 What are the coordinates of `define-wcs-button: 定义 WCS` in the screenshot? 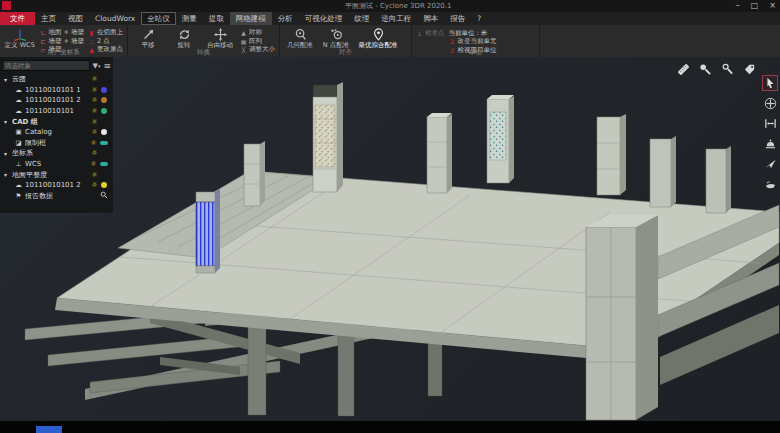 It's located at (20, 38).